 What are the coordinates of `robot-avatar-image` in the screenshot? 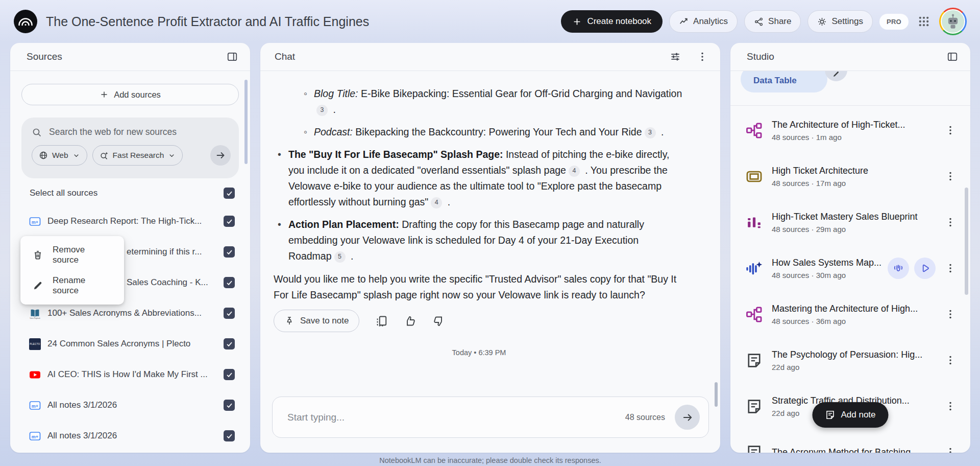 It's located at (953, 21).